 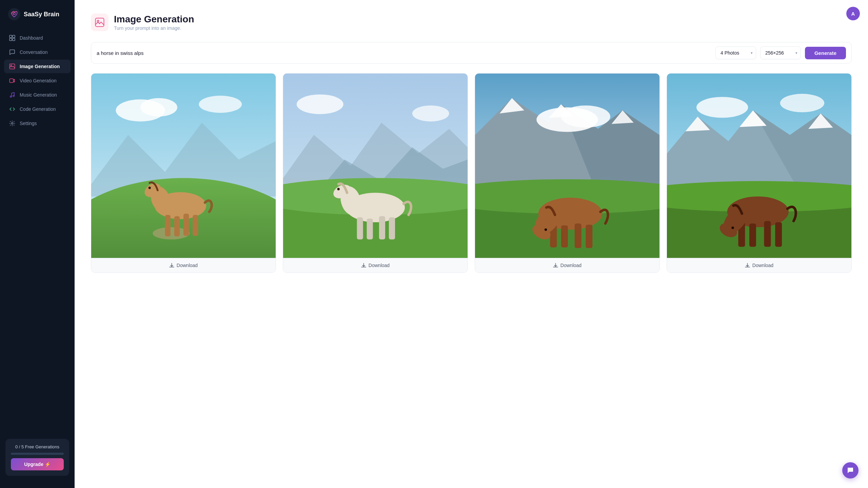 What do you see at coordinates (37, 52) in the screenshot?
I see `sidebar-item-conversation: Conversation` at bounding box center [37, 52].